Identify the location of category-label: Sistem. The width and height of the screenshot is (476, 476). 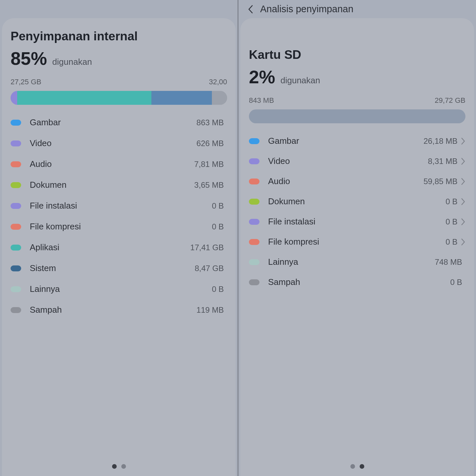
(112, 268).